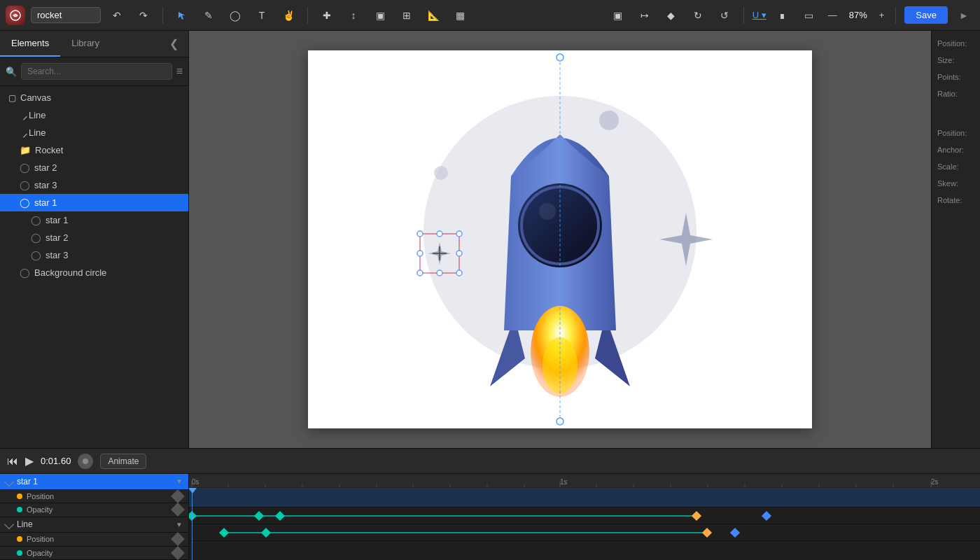 The image size is (980, 560). Describe the element at coordinates (354, 15) in the screenshot. I see `align-tool-button: ↕` at that location.